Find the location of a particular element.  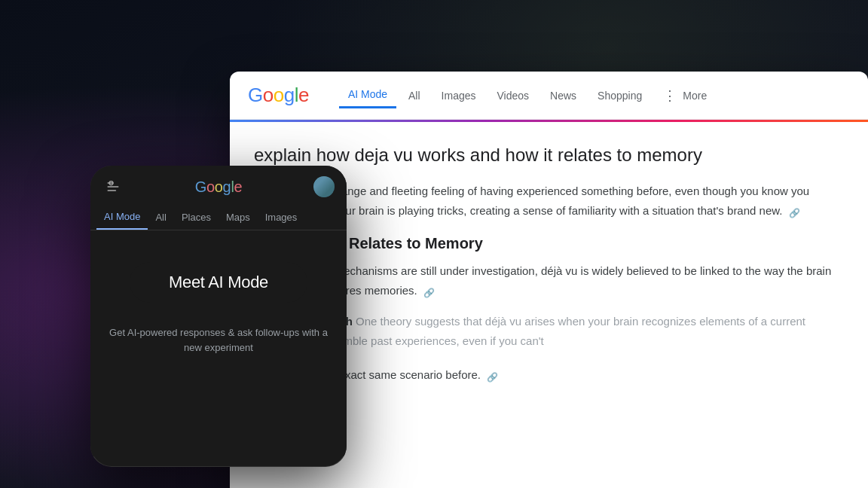

link-icon-3: 🔗 is located at coordinates (493, 376).